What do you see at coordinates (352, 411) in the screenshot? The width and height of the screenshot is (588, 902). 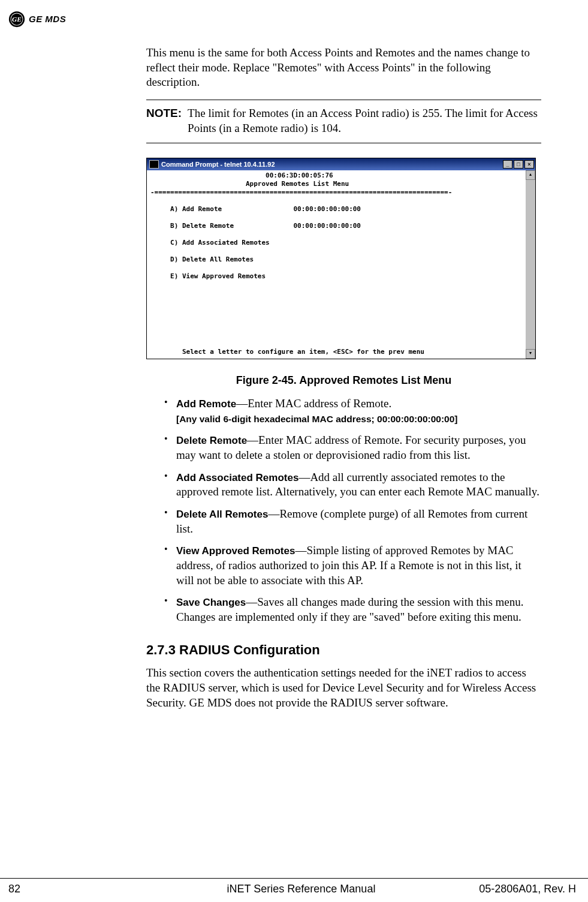 I see `list-item: Add Remote—Enter MAC address of Remote. …` at bounding box center [352, 411].